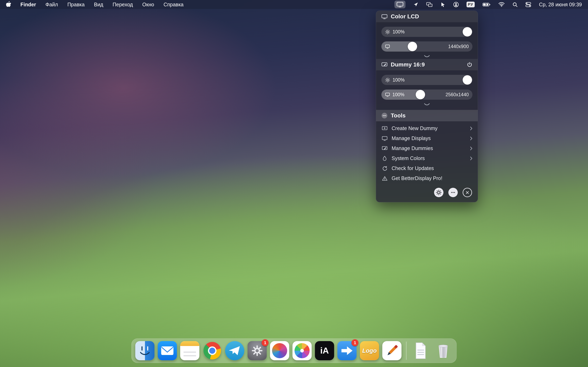 This screenshot has width=588, height=367. I want to click on dock-item-pen-app, so click(392, 350).